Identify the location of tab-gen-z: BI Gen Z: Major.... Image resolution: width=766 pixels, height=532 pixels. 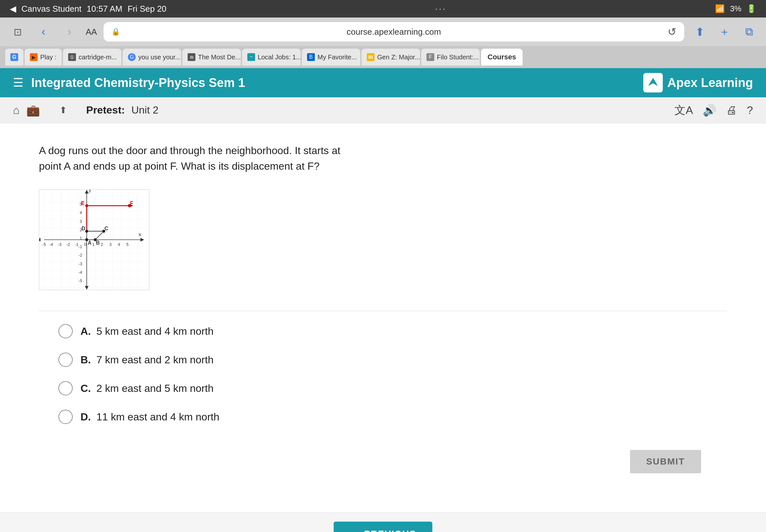
(391, 57).